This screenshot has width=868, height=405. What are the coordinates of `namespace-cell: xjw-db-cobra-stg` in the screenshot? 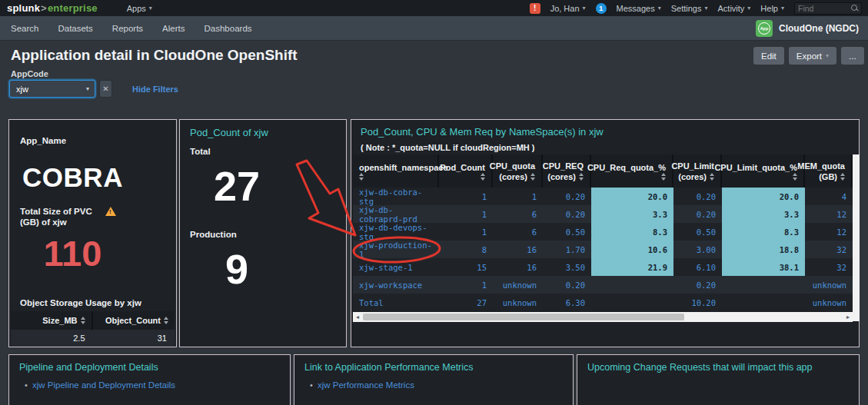 It's located at (396, 197).